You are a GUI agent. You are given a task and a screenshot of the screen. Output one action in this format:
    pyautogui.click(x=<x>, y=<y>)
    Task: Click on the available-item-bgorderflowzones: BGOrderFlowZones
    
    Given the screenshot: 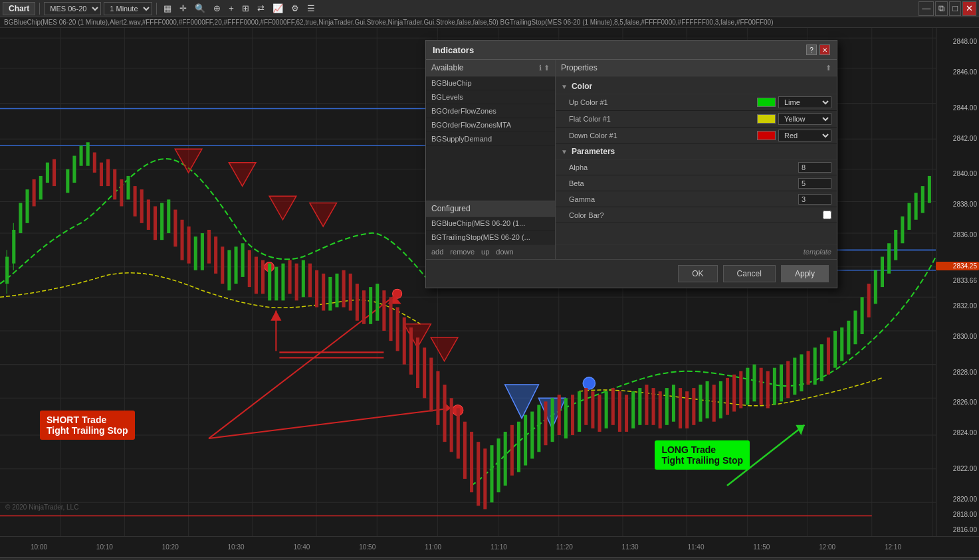 What is the action you would take?
    pyautogui.click(x=490, y=112)
    